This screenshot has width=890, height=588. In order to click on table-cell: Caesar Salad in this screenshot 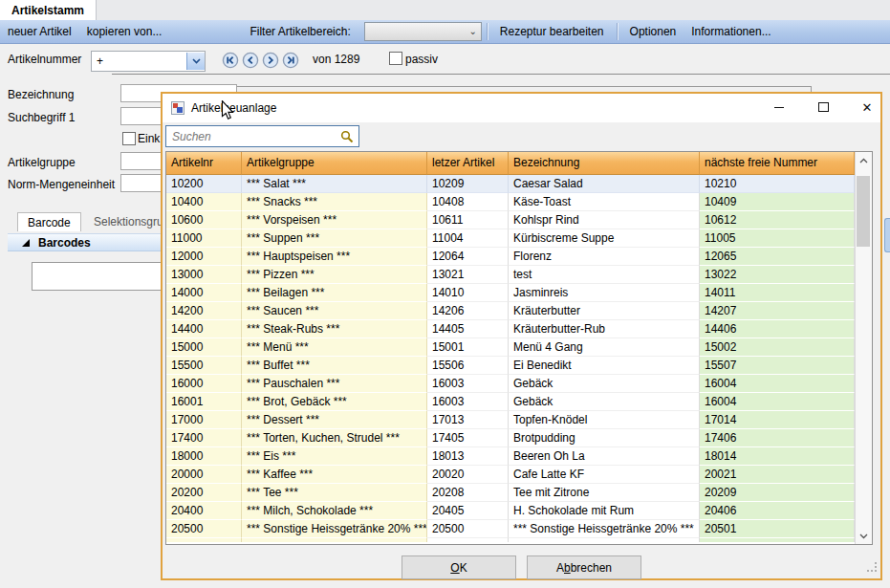, I will do `click(604, 184)`.